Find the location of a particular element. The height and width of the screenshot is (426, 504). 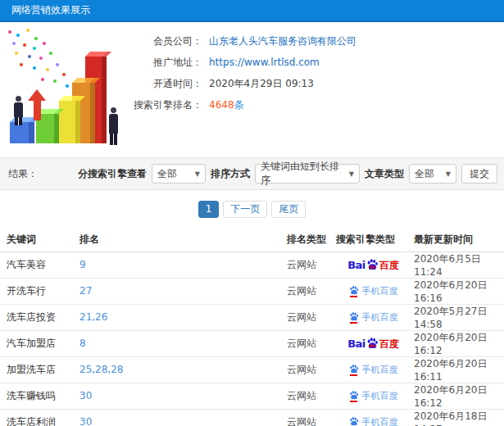

company-info-panel: 会员公司： 山东老人头汽车服务咨询有限公司 推广地址： https://www.… is located at coordinates (316, 73).